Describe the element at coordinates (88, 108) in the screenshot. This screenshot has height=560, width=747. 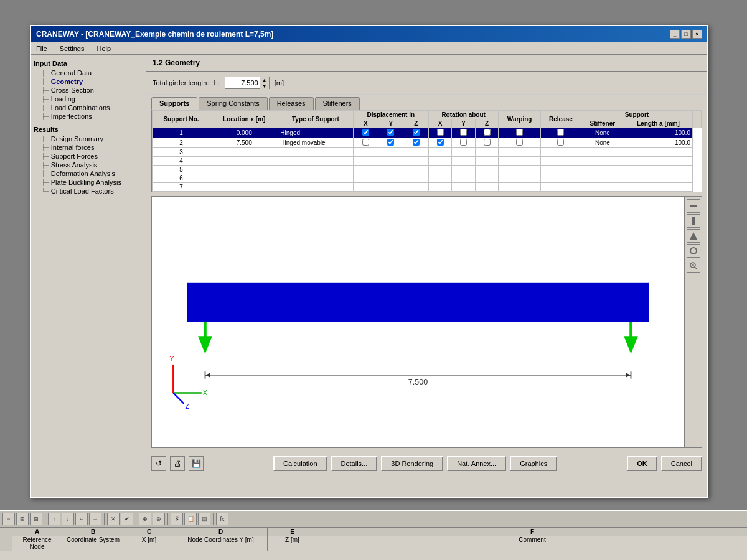
I see `sidebar-item-load-combinations: Load Combinations` at that location.